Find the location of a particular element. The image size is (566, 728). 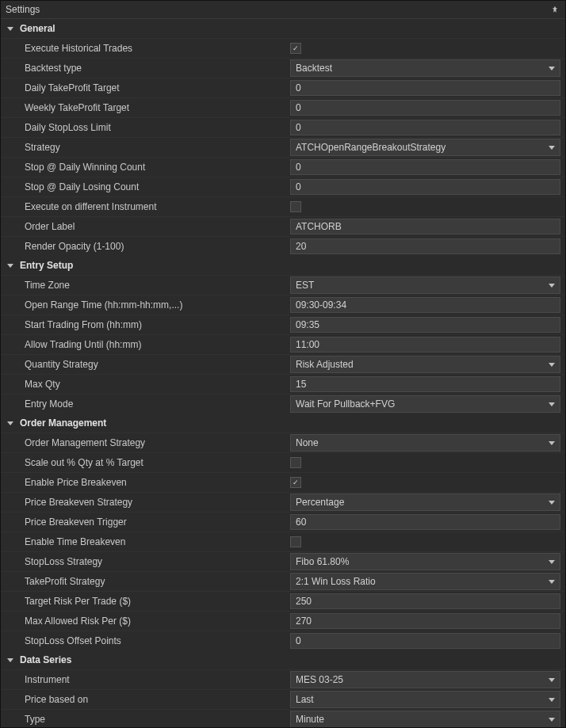

label: Target Risk Per Trade ($) is located at coordinates (157, 601).